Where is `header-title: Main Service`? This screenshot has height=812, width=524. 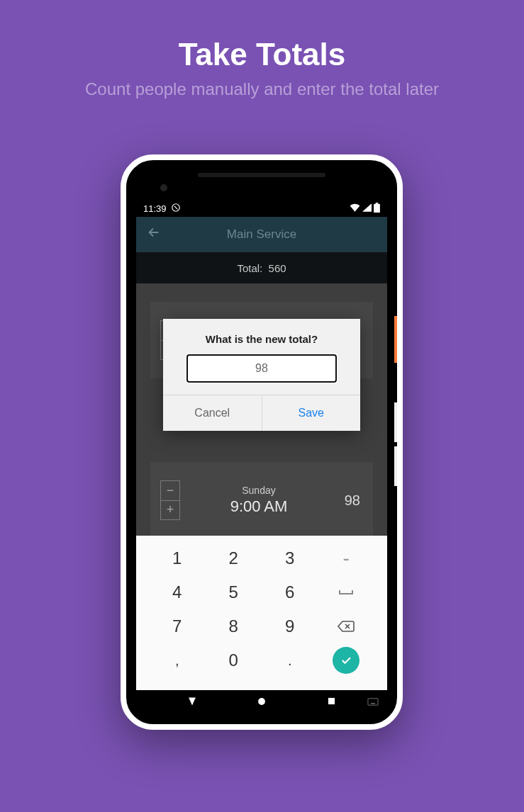 header-title: Main Service is located at coordinates (262, 235).